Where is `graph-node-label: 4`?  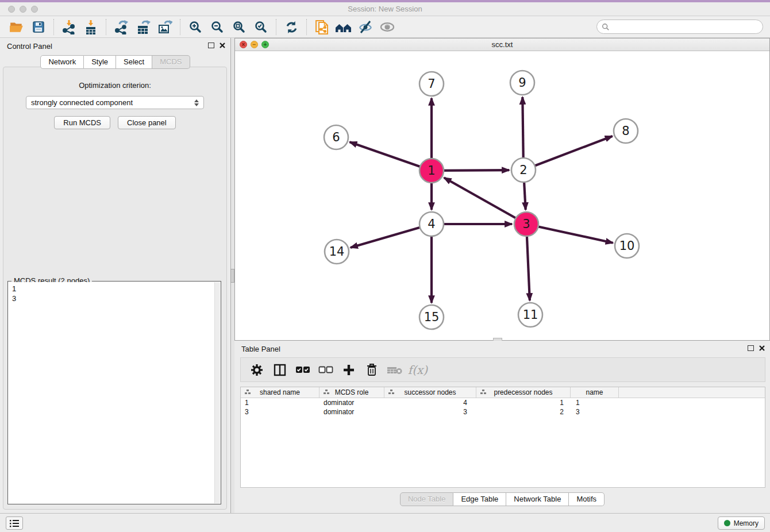
graph-node-label: 4 is located at coordinates (431, 224).